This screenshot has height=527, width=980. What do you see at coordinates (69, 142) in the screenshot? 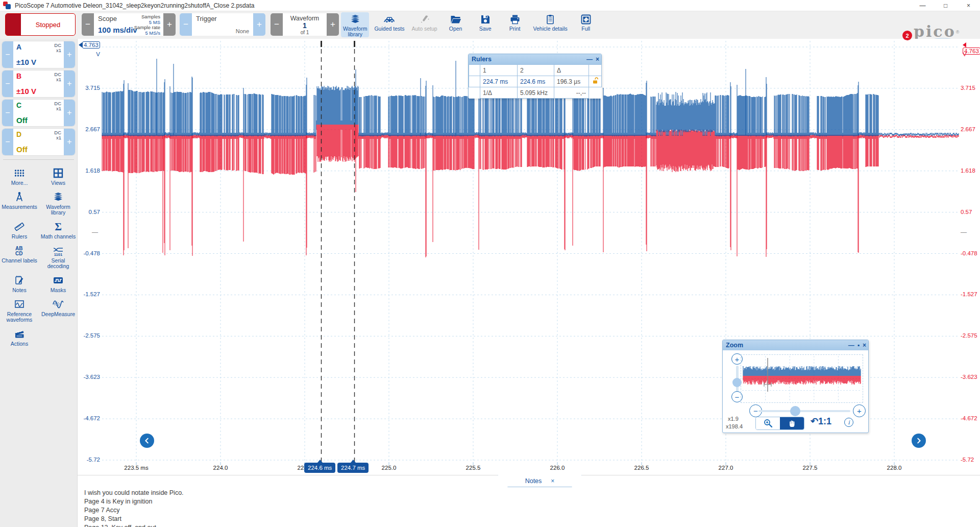
I see `channel-D-plus-button: +` at bounding box center [69, 142].